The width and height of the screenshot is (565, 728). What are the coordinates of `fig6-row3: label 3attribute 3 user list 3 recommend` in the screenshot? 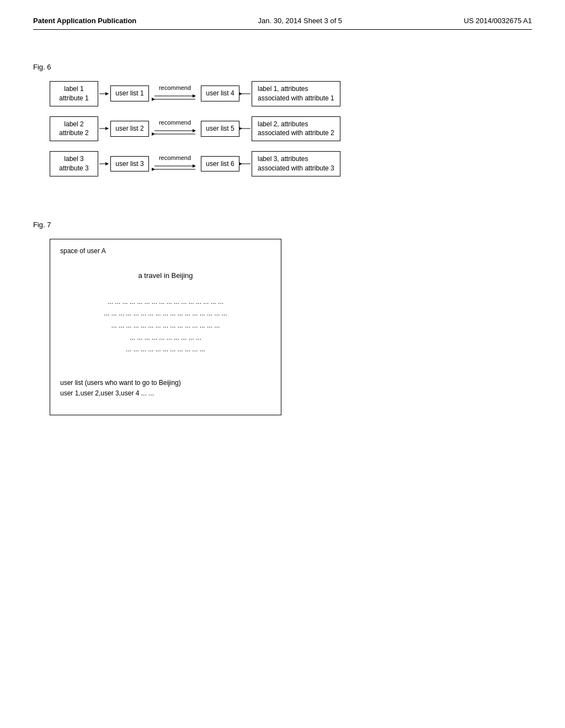 It's located at (265, 164).